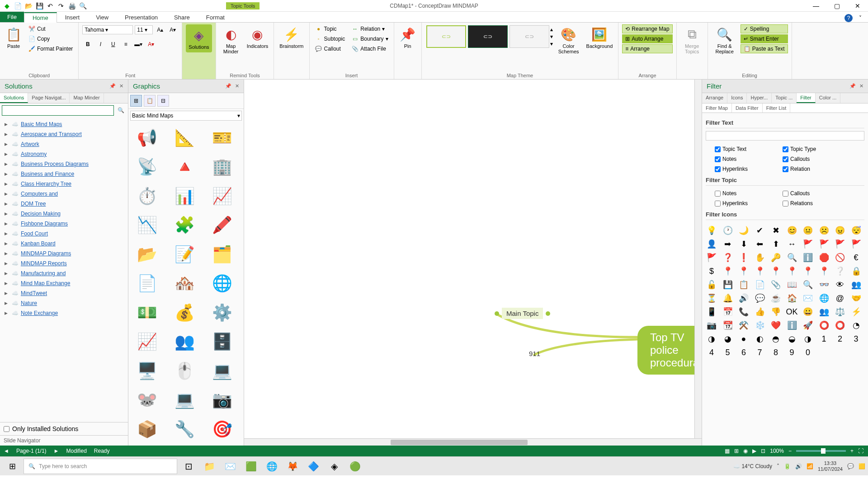  Describe the element at coordinates (824, 230) in the screenshot. I see `filter-icon-item: ☹️` at that location.